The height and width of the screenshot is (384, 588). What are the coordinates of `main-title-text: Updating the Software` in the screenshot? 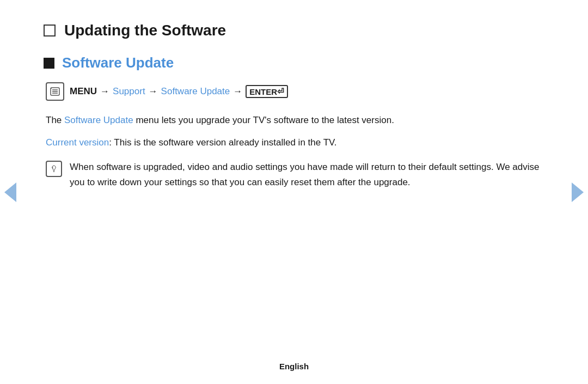 It's located at (145, 31).